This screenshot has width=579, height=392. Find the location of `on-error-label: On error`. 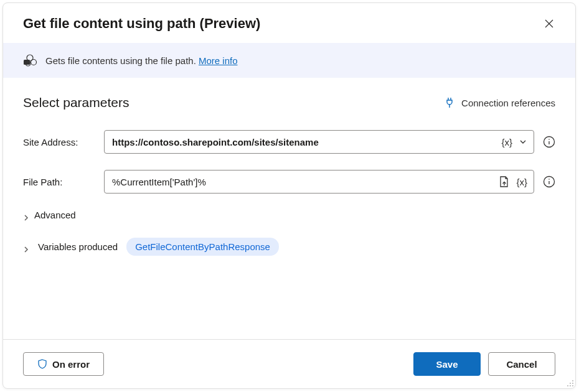

on-error-label: On error is located at coordinates (71, 365).